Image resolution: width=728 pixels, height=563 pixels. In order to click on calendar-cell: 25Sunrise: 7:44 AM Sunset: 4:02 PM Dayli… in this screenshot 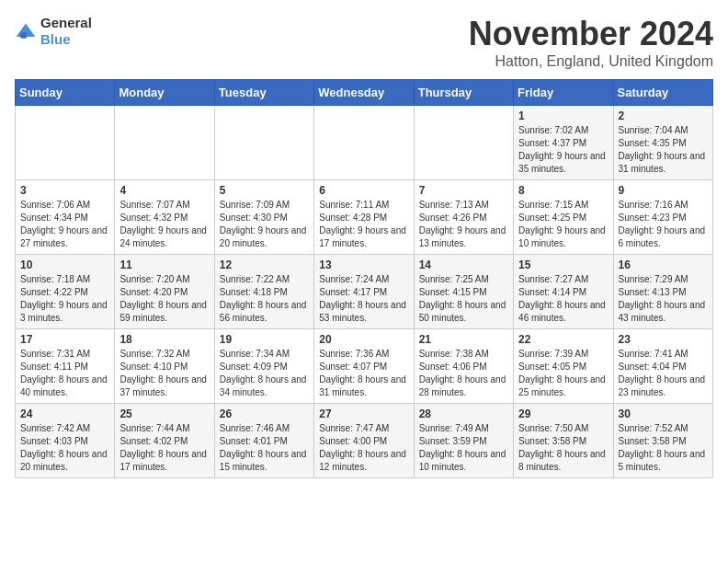, I will do `click(165, 442)`.